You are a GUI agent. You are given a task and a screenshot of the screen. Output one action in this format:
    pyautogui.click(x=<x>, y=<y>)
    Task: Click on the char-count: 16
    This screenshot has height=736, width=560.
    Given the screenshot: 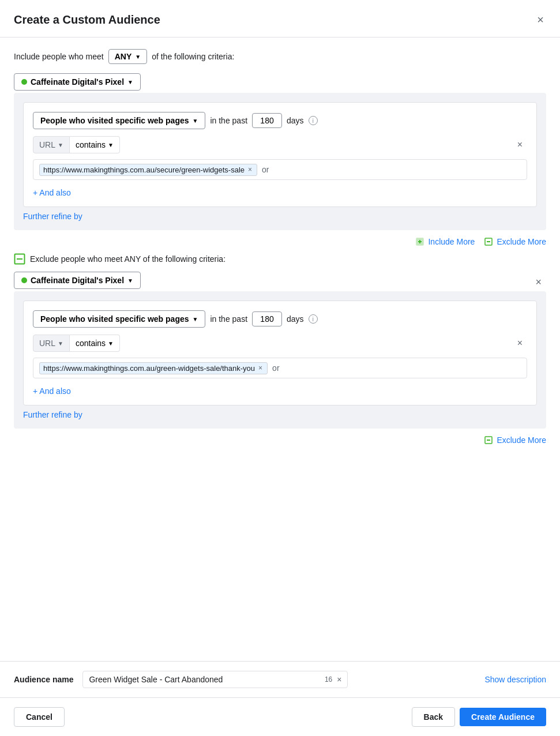 What is the action you would take?
    pyautogui.click(x=329, y=679)
    